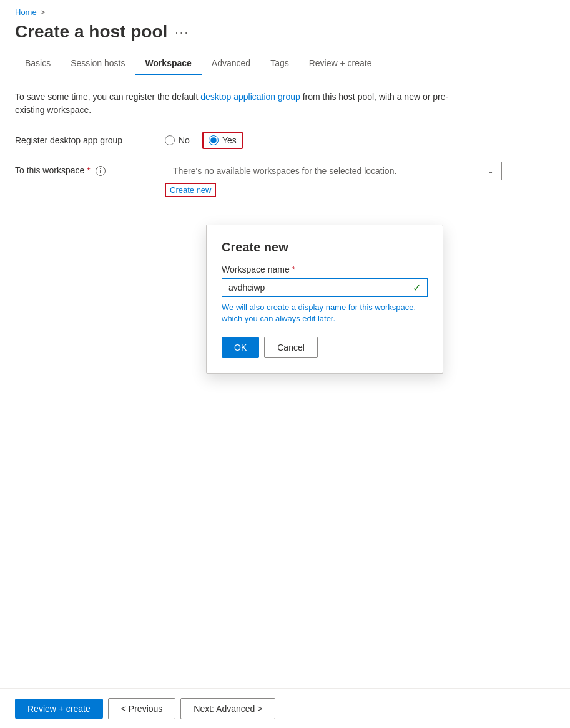  I want to click on workspace-name-input, so click(315, 288).